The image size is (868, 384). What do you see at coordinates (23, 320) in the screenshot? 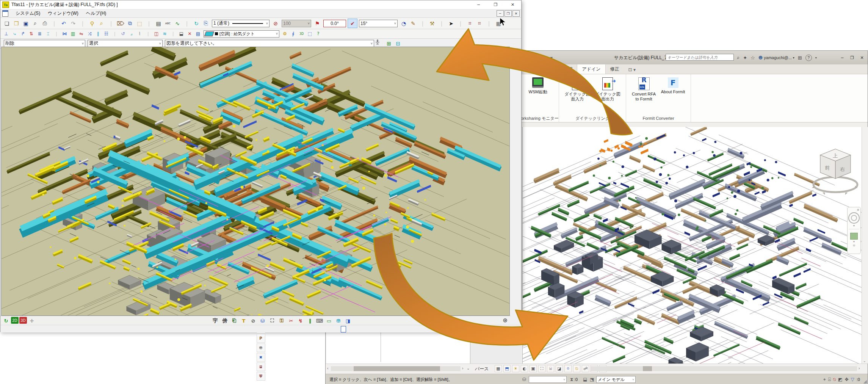
I see `view-3d-button: 3D` at bounding box center [23, 320].